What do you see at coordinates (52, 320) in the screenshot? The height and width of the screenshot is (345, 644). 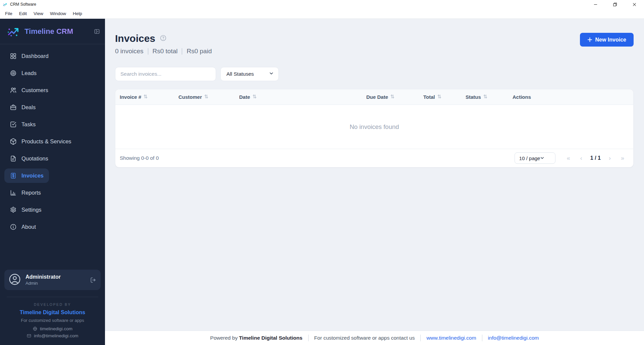 I see `developer-tagline: For customized software or apps` at bounding box center [52, 320].